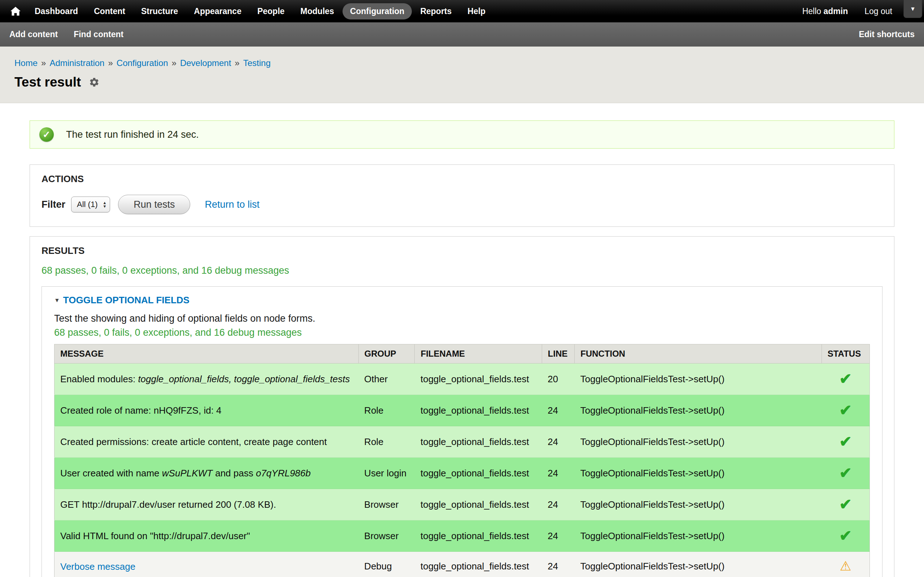  I want to click on gear-icon, so click(94, 82).